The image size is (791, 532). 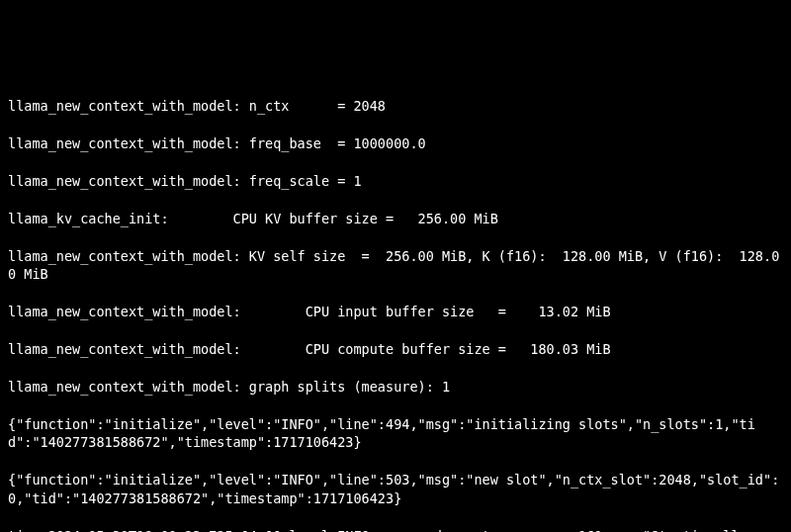 I want to click on log-line: llama_new_context_with_model: CPU comput…, so click(x=396, y=350).